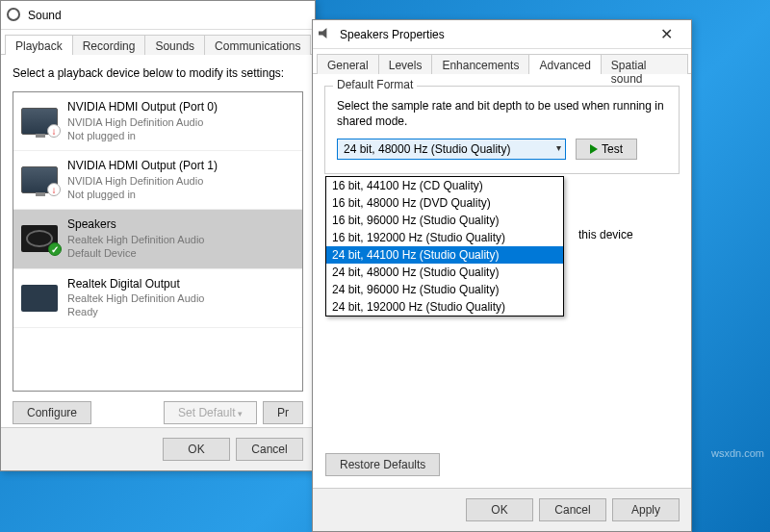 The image size is (770, 532). I want to click on sound-dialog-buttons: OK Cancel, so click(158, 448).